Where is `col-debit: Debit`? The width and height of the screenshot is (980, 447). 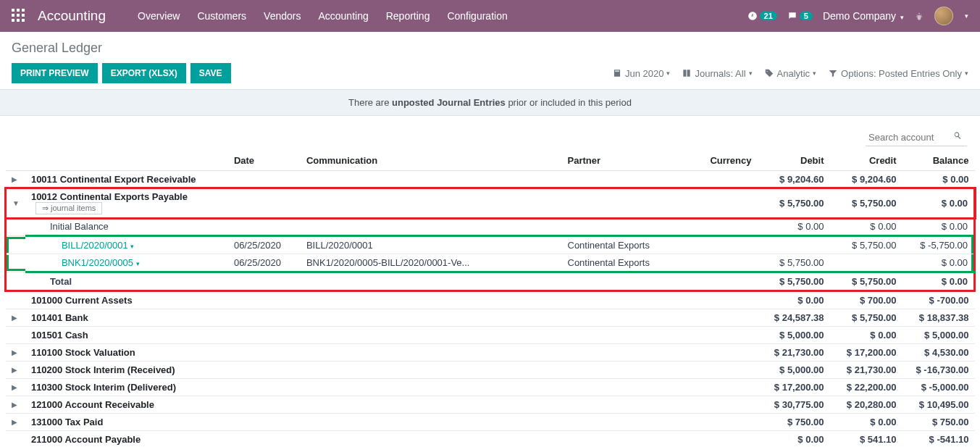 col-debit: Debit is located at coordinates (794, 161).